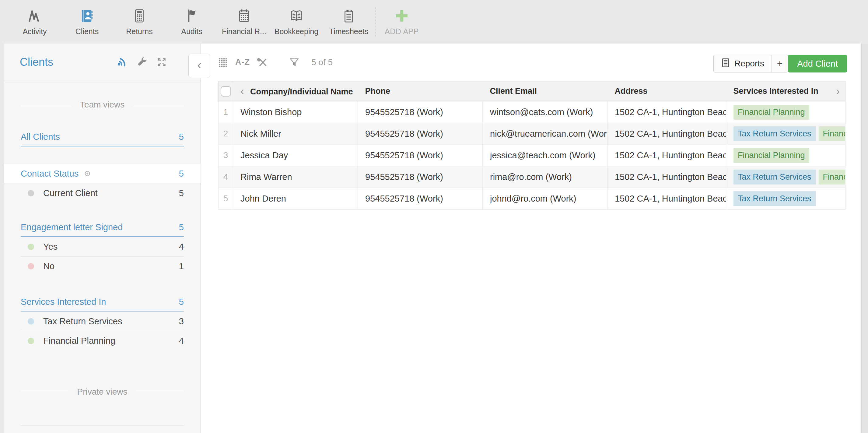 The width and height of the screenshot is (868, 433). Describe the element at coordinates (532, 155) in the screenshot. I see `table-row: 3Jessica Day9545525718 (Work)jessica@tea…` at that location.